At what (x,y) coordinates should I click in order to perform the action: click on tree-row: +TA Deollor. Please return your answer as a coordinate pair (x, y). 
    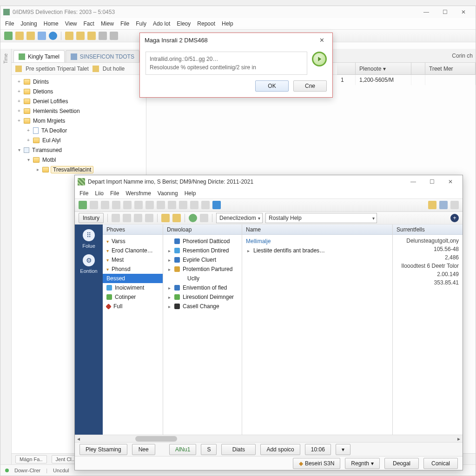
    Looking at the image, I should click on (79, 130).